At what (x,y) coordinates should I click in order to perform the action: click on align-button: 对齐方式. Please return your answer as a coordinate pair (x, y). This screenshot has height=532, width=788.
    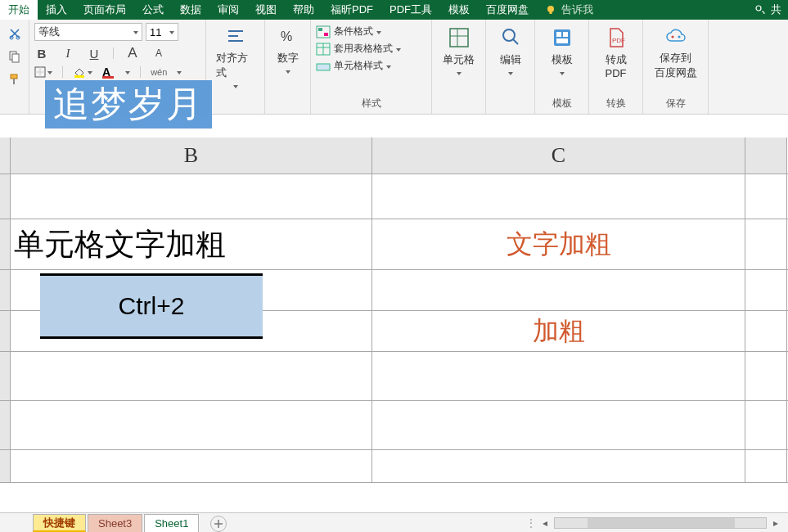
    Looking at the image, I should click on (236, 56).